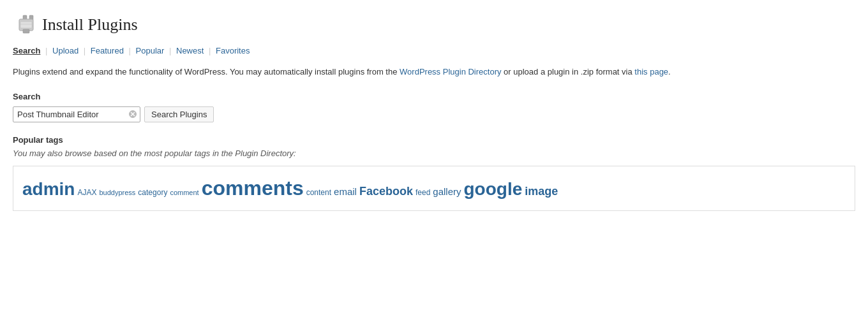 The image size is (868, 327). What do you see at coordinates (434, 97) in the screenshot?
I see `search-label: Search` at bounding box center [434, 97].